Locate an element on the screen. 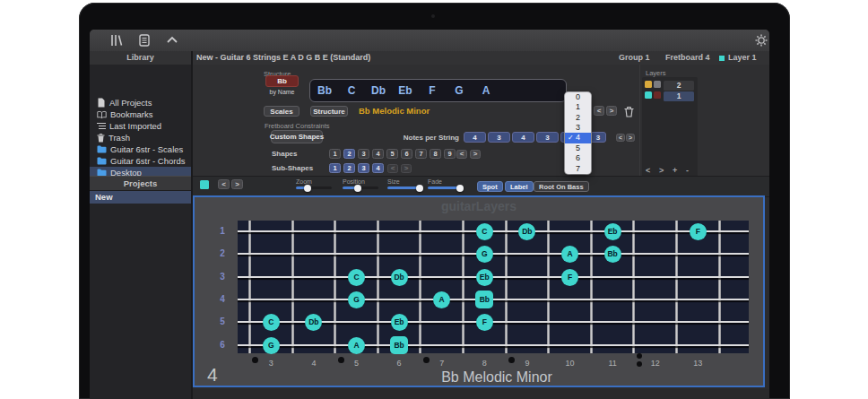  sidebar-item-guitar-6str-scales: Guitar 6str - Scales is located at coordinates (140, 149).